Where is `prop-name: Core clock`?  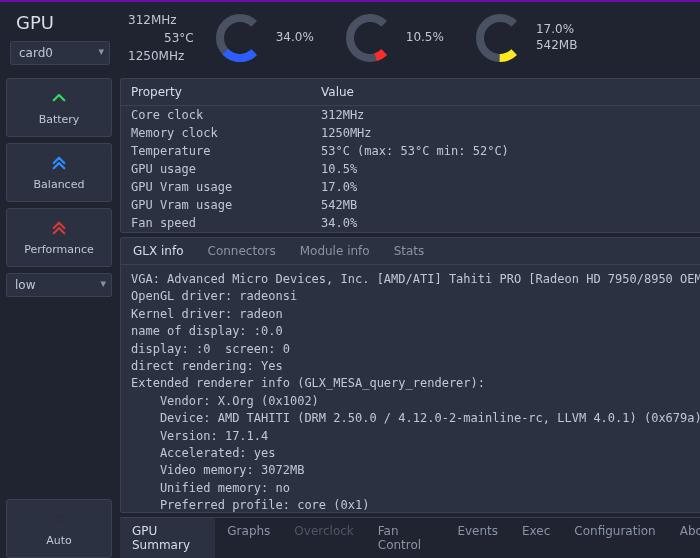
prop-name: Core clock is located at coordinates (216, 116).